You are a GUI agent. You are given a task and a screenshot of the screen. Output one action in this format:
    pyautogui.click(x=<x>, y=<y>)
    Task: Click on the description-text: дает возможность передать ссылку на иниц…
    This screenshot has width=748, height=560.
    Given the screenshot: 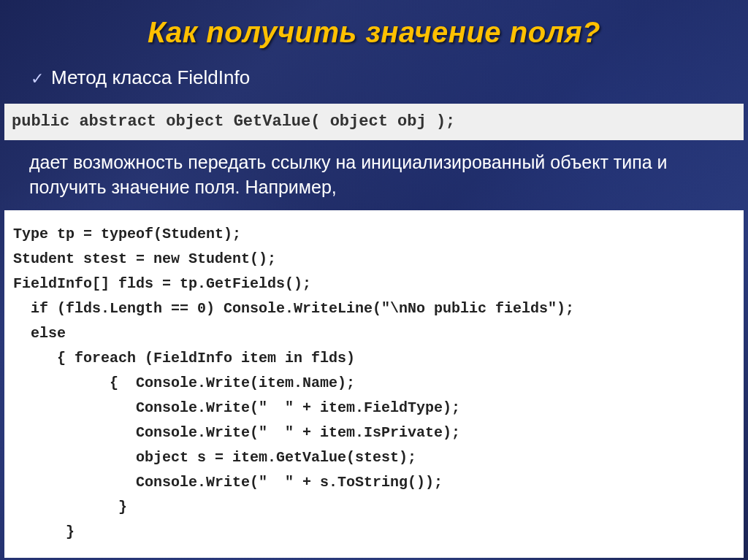 What is the action you would take?
    pyautogui.click(x=374, y=175)
    